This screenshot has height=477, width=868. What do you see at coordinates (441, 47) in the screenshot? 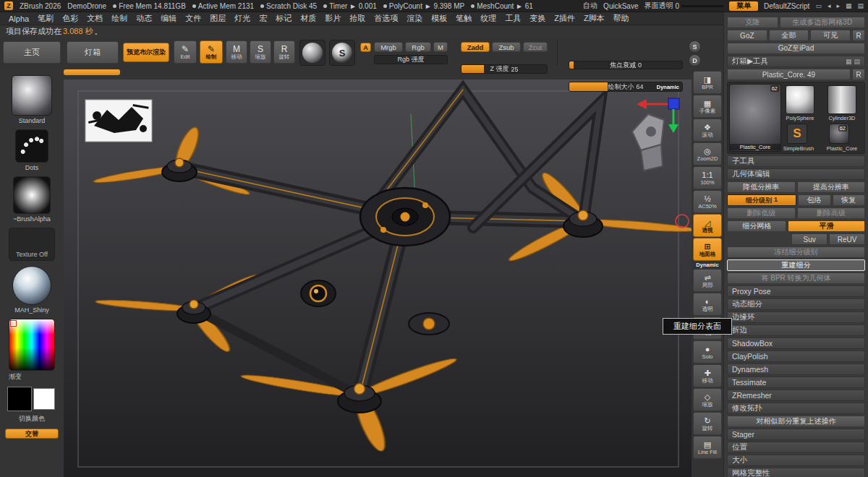
I see `m-button: M` at bounding box center [441, 47].